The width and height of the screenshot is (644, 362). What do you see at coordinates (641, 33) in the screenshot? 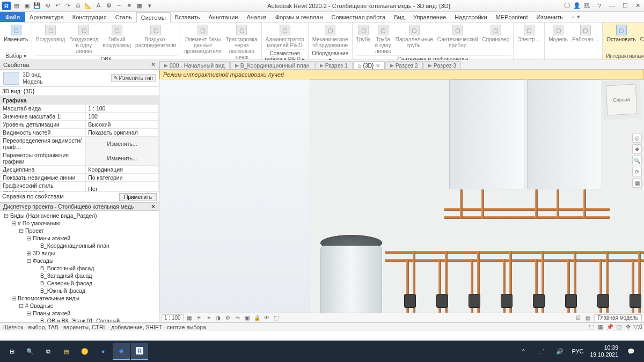
I see `ribbon-button: ▢Сохранить` at bounding box center [641, 33].